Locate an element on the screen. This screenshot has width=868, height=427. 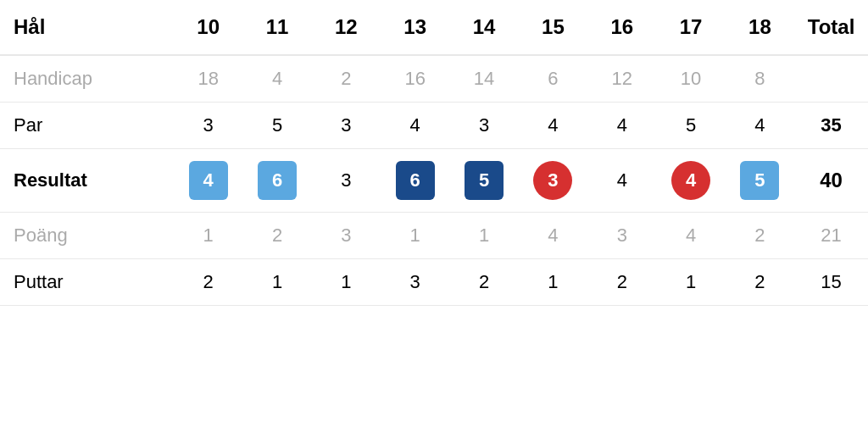
par-cell-3: 4 is located at coordinates (415, 125).